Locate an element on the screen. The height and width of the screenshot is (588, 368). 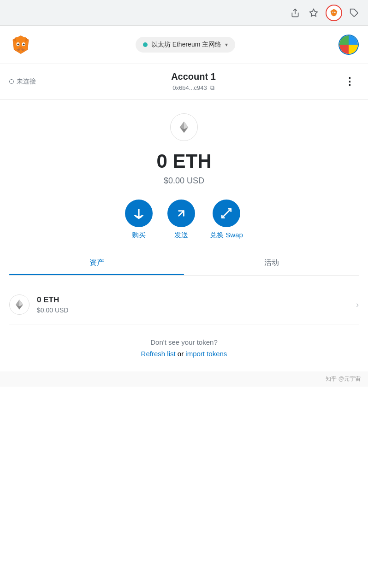
send-button is located at coordinates (181, 213).